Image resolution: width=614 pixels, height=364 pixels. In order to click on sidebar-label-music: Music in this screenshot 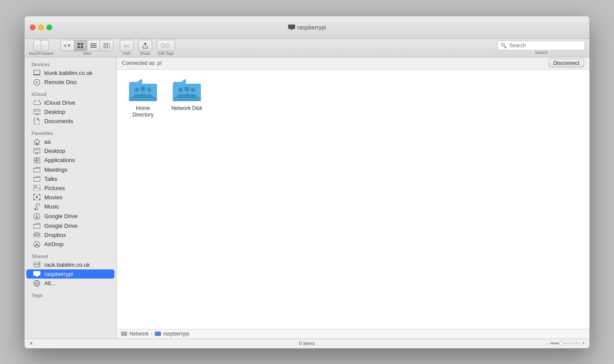, I will do `click(52, 207)`.